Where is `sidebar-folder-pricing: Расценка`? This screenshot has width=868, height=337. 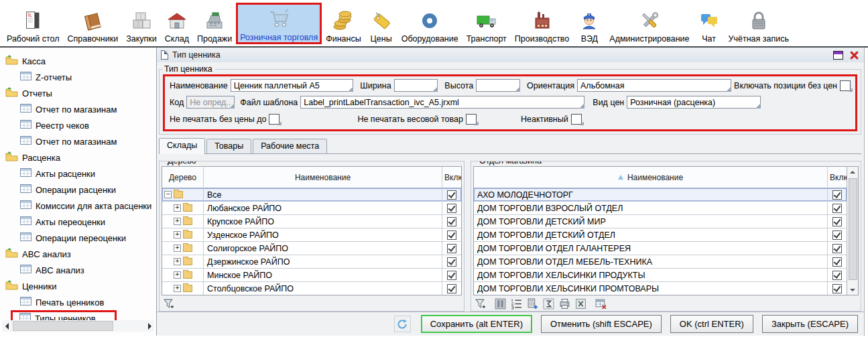 sidebar-folder-pricing: Расценка is located at coordinates (78, 157).